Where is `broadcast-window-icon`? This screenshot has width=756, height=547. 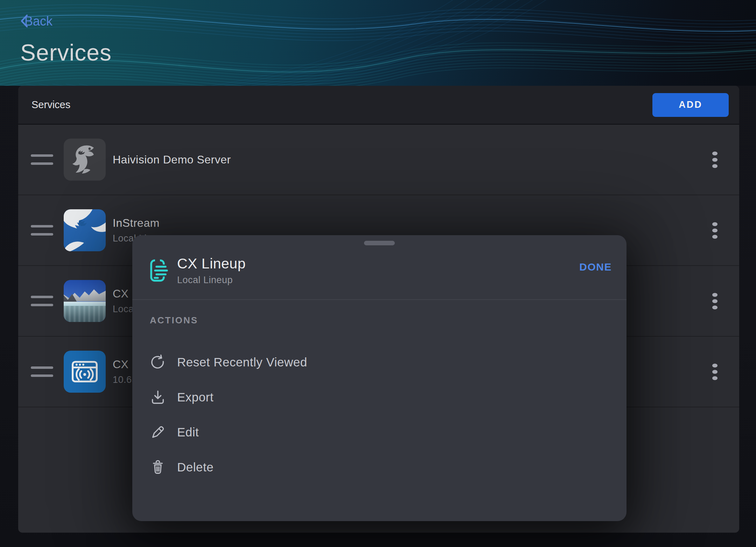 broadcast-window-icon is located at coordinates (85, 372).